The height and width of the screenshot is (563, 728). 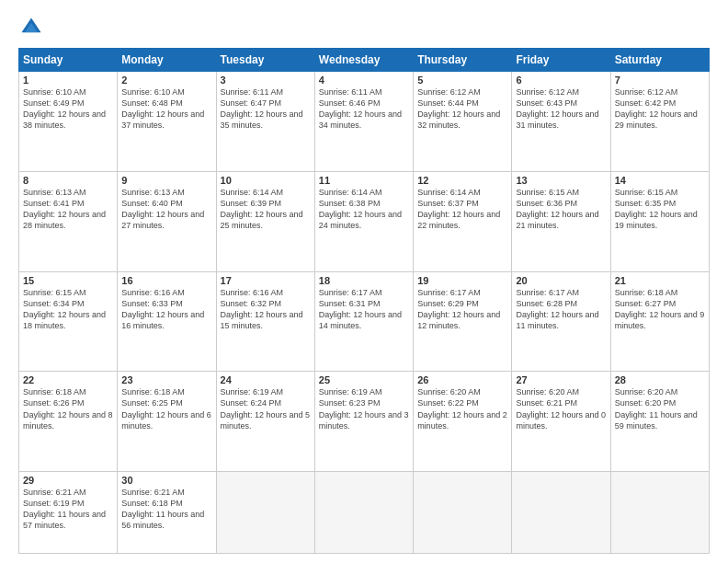 I want to click on day-info: Sunrise: 6:19 AMSunset: 6:23 PMDaylight:…, so click(x=364, y=408).